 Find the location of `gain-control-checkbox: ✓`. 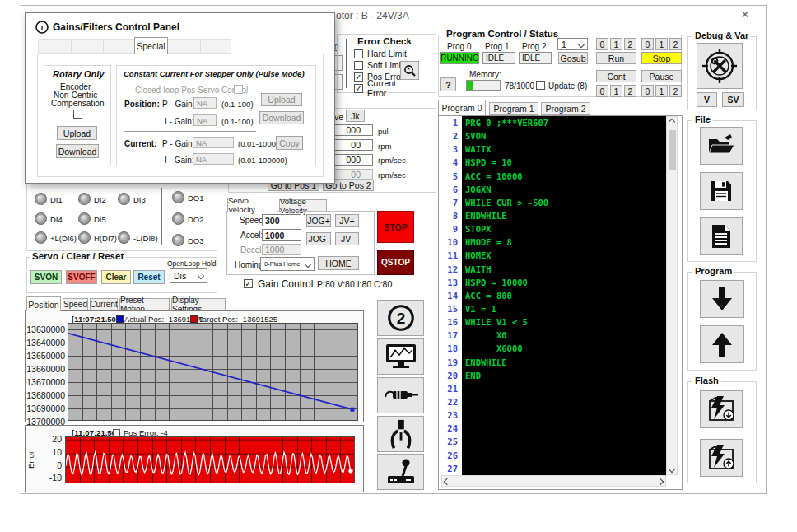

gain-control-checkbox: ✓ is located at coordinates (249, 283).